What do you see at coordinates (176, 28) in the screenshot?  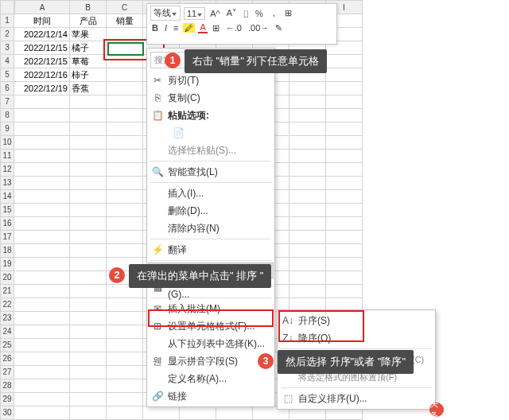 I see `align-icon: ≡` at bounding box center [176, 28].